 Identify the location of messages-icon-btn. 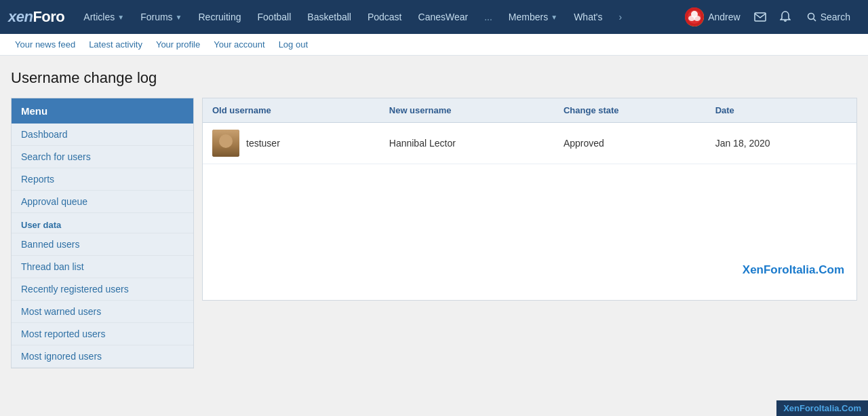
(760, 17).